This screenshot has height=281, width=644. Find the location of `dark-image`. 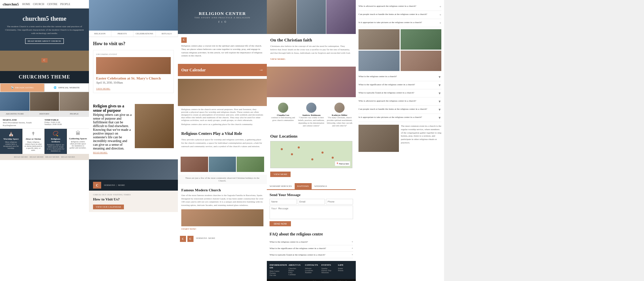

dark-image is located at coordinates (133, 170).